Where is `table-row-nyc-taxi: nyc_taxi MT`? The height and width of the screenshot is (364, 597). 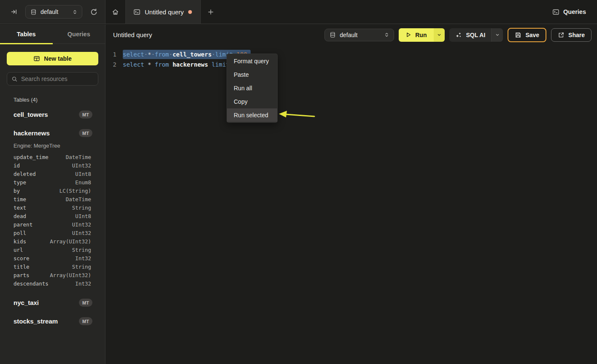
table-row-nyc-taxi: nyc_taxi MT is located at coordinates (52, 303).